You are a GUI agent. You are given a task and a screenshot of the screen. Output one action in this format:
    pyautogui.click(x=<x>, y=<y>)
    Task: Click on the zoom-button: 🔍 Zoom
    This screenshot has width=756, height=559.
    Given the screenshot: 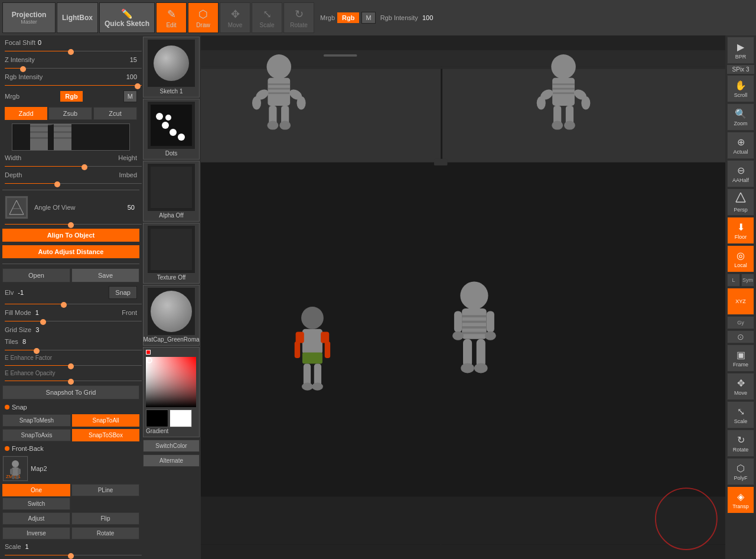 What is the action you would take?
    pyautogui.click(x=741, y=117)
    